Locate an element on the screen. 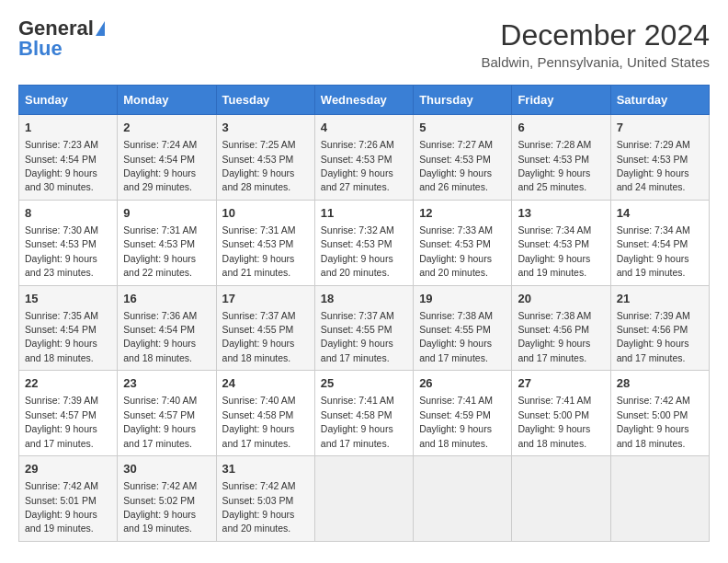 This screenshot has width=728, height=563. day-sunrise: Sunrise: 7:37 AM is located at coordinates (259, 316).